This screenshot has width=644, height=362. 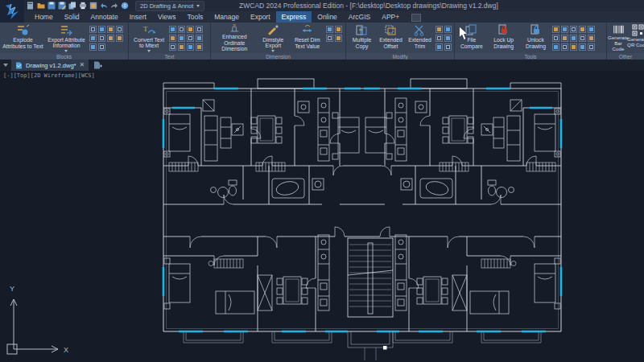 I want to click on tab-list-dropdown-icon, so click(x=6, y=65).